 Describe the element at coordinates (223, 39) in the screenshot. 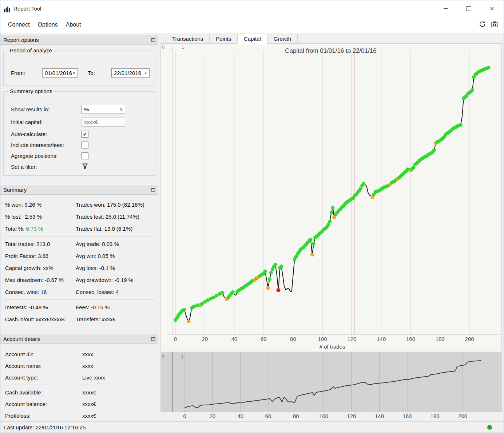

I see `tab-points: Points` at that location.